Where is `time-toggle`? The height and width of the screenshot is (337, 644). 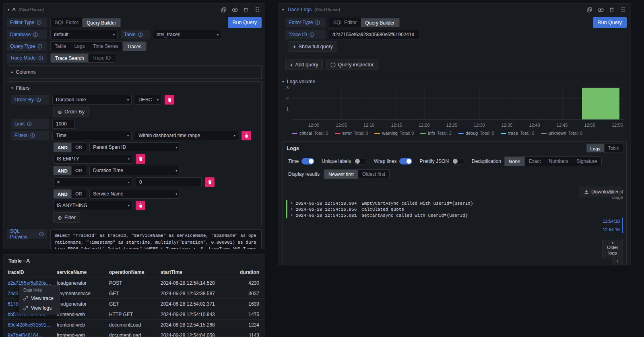 time-toggle is located at coordinates (308, 161).